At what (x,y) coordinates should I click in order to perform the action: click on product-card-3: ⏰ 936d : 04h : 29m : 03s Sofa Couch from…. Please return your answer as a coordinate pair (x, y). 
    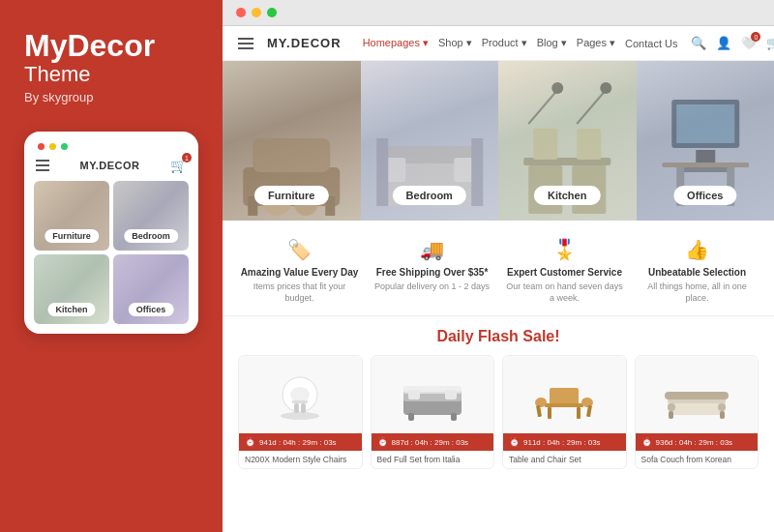
    Looking at the image, I should click on (697, 412).